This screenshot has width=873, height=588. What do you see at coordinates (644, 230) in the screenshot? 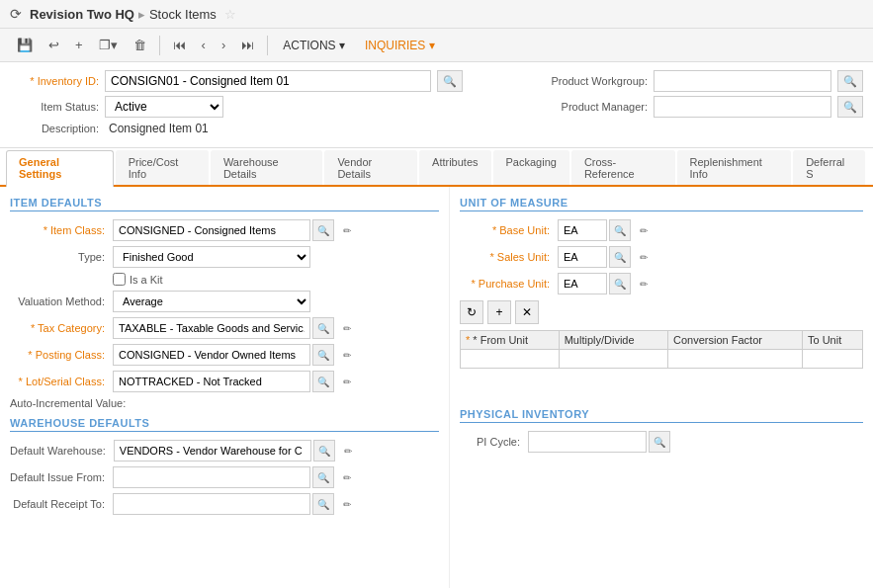
I see `base-unit-edit-button: ✏` at bounding box center [644, 230].